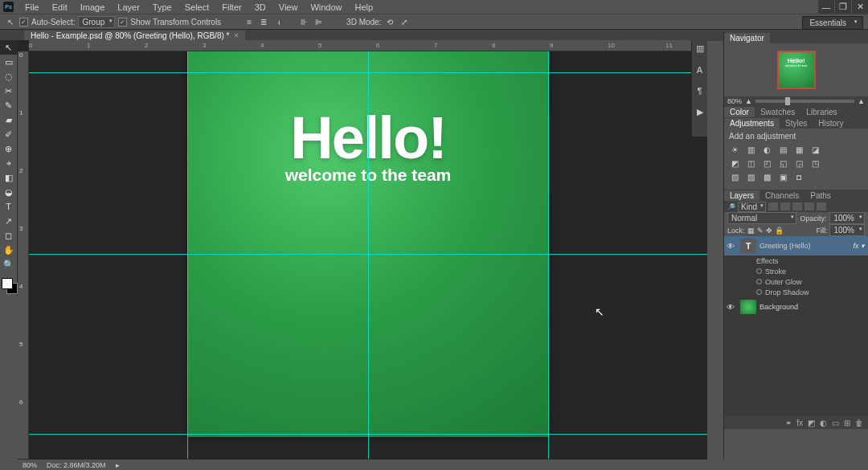 This screenshot has width=868, height=470. What do you see at coordinates (700, 112) in the screenshot?
I see `play-icon: ▶` at bounding box center [700, 112].